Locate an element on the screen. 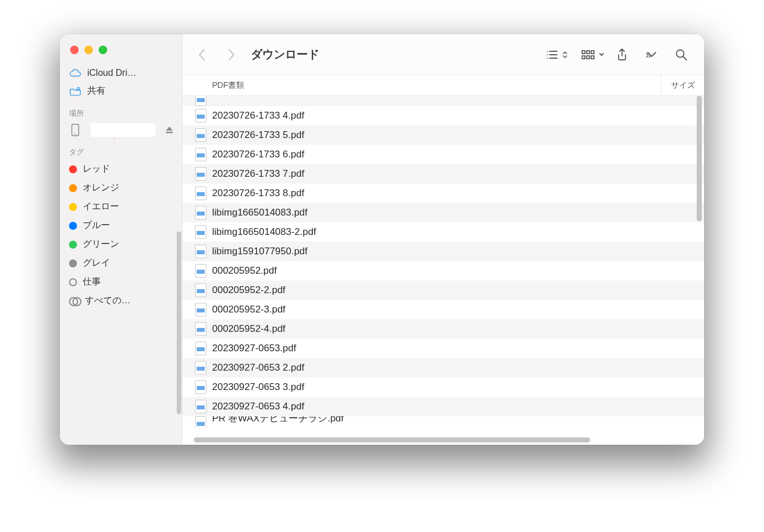 The image size is (764, 532). sidebar-item-label: すべての… is located at coordinates (108, 301).